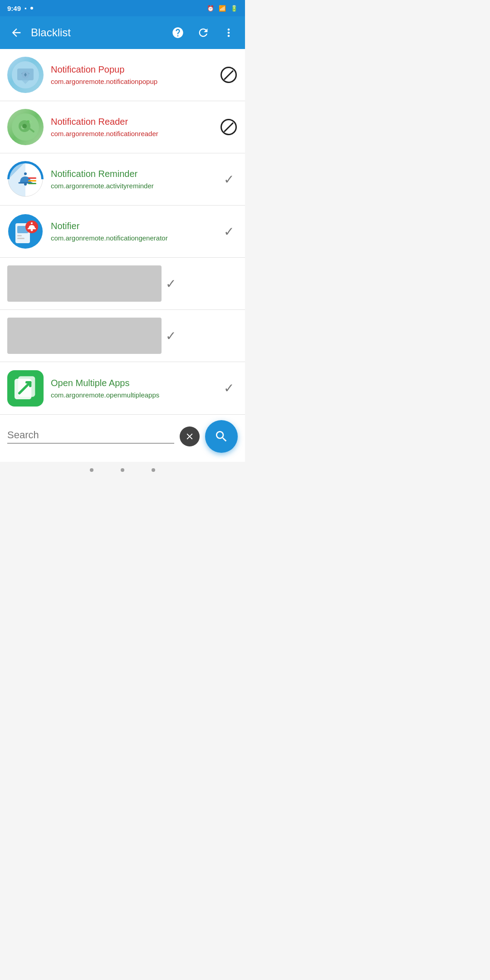 The width and height of the screenshot is (490, 980). I want to click on status-dot, so click(32, 8).